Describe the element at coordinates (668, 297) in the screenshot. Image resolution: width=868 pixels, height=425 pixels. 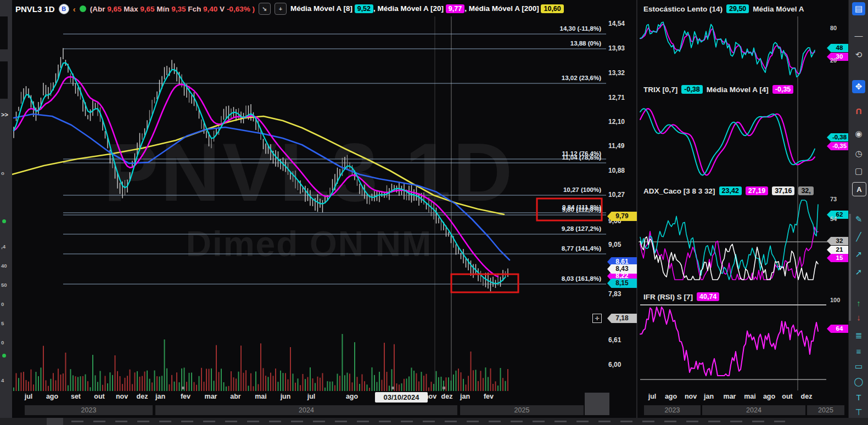
I see `indicator-title: IFR (RSI) S [7]` at that location.